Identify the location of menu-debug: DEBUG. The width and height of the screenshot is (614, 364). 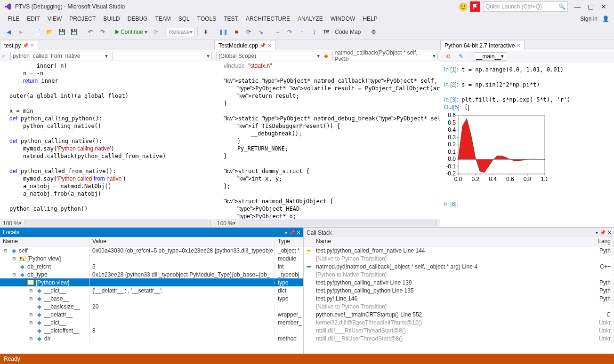
(137, 19).